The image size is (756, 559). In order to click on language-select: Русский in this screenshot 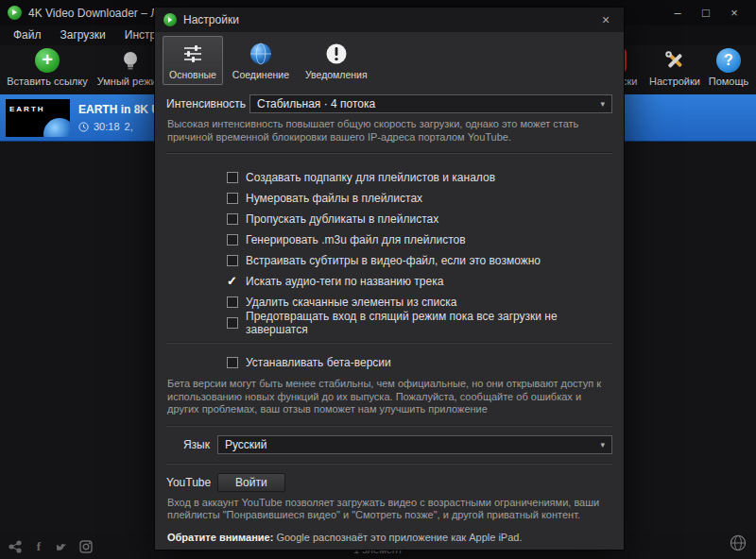, I will do `click(415, 445)`.